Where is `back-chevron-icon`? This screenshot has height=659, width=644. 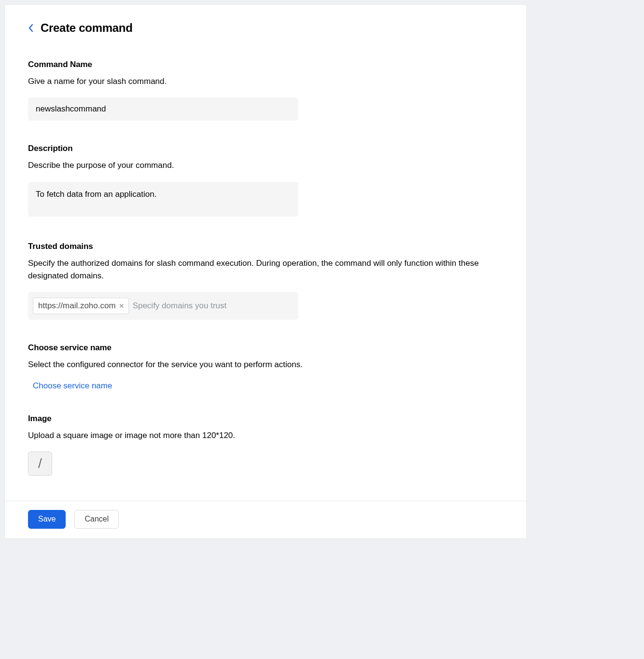
back-chevron-icon is located at coordinates (31, 28).